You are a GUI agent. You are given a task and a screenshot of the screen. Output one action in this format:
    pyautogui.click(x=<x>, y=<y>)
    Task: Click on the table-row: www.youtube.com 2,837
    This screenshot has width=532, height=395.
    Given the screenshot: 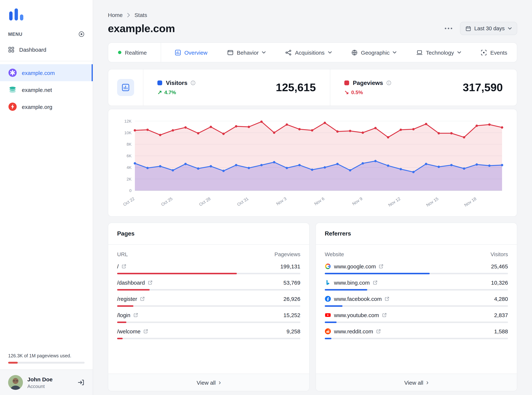 What is the action you would take?
    pyautogui.click(x=416, y=318)
    